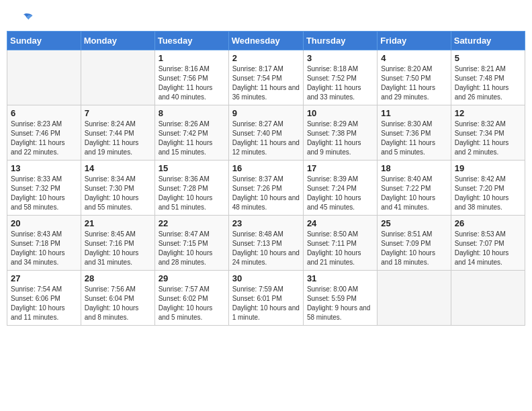 Image resolution: width=532 pixels, height=411 pixels. Describe the element at coordinates (266, 17) in the screenshot. I see `page-header` at that location.